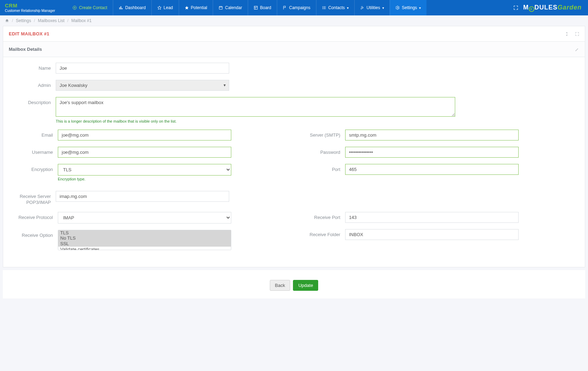 The image size is (588, 371). Describe the element at coordinates (362, 8) in the screenshot. I see `wrench-icon` at that location.